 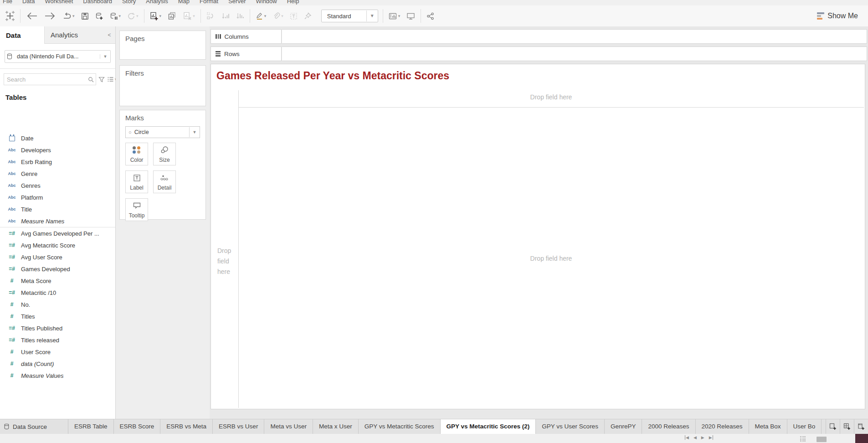 What do you see at coordinates (551, 97) in the screenshot?
I see `drop-field-zone-top: Drop field here` at bounding box center [551, 97].